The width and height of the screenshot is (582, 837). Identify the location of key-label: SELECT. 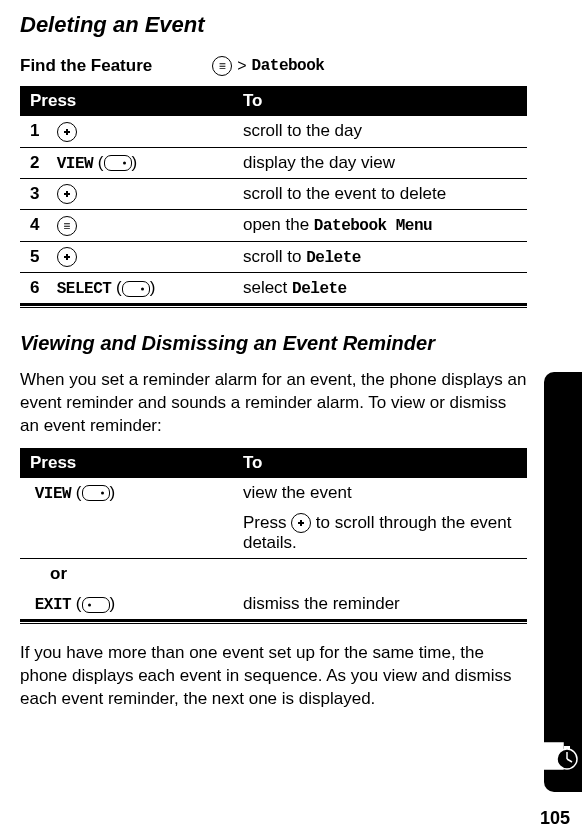
(84, 289).